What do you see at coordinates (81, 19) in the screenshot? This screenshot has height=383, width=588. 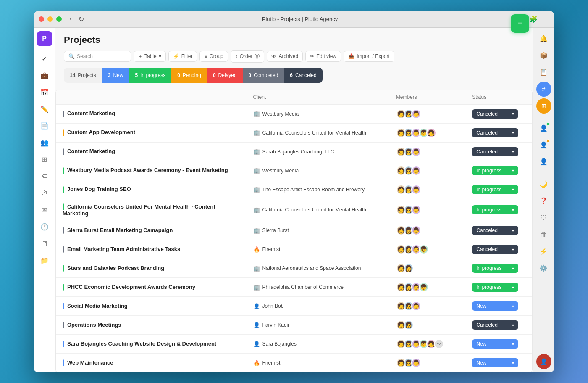 I see `refresh-button: ↻` at bounding box center [81, 19].